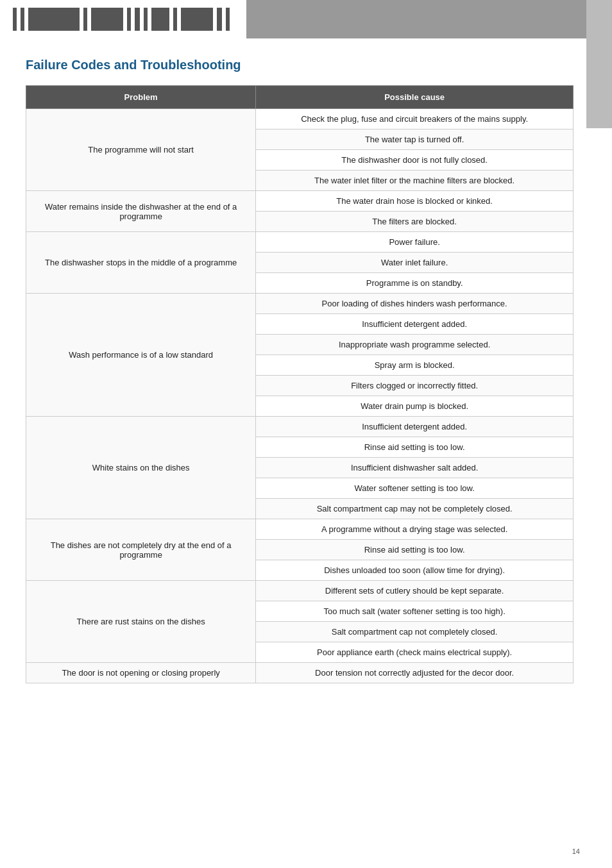 This screenshot has height=868, width=612. I want to click on cause-cell-6-1: Too much salt (water softener setting is…, so click(414, 612).